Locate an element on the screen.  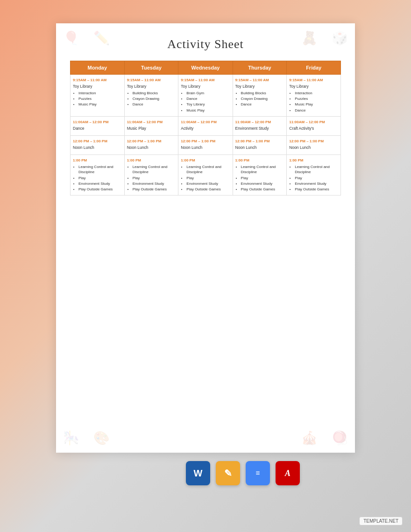
tuesday-slot1-list: Building Blocks Crayon Drawing Dance is located at coordinates (151, 99).